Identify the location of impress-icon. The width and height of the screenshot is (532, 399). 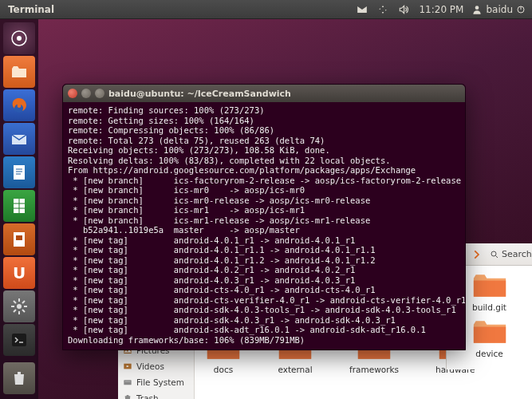
(19, 239).